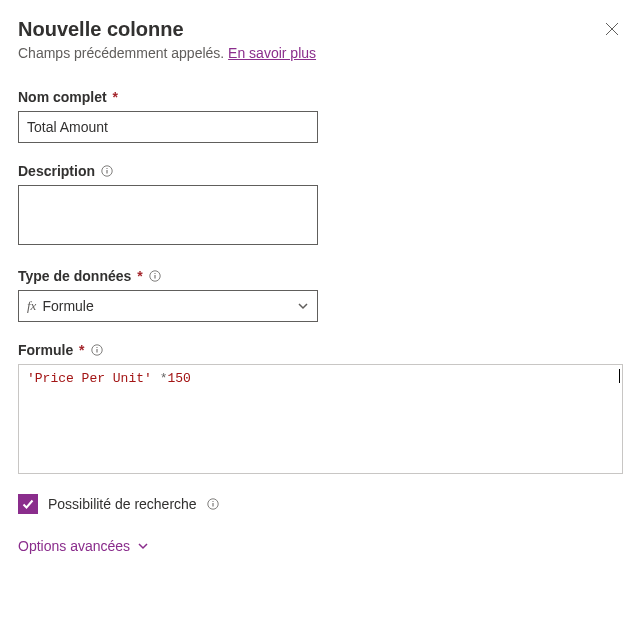 This screenshot has height=623, width=641. What do you see at coordinates (28, 504) in the screenshot?
I see `checkmark-icon` at bounding box center [28, 504].